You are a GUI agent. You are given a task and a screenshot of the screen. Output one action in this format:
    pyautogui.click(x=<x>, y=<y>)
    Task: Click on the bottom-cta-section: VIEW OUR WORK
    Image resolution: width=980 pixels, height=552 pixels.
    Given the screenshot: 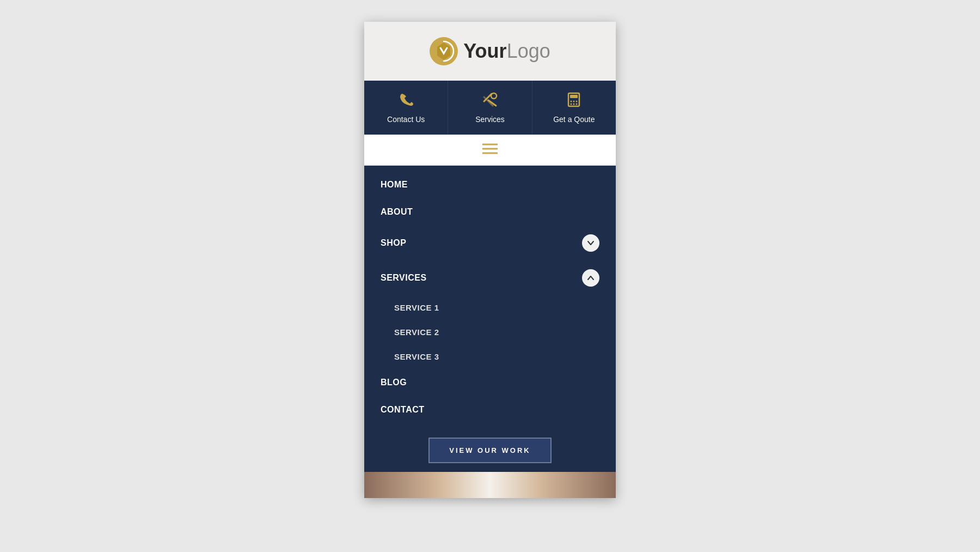 What is the action you would take?
    pyautogui.click(x=490, y=450)
    